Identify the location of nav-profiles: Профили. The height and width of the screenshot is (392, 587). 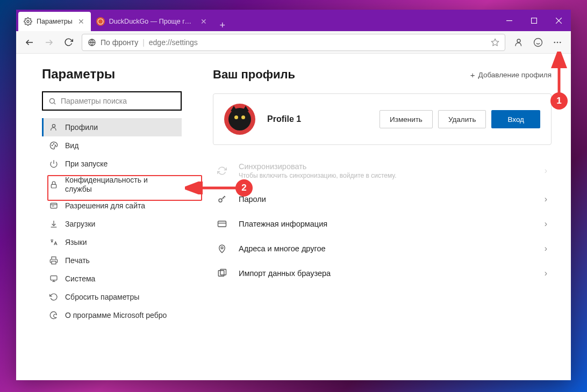
(112, 127).